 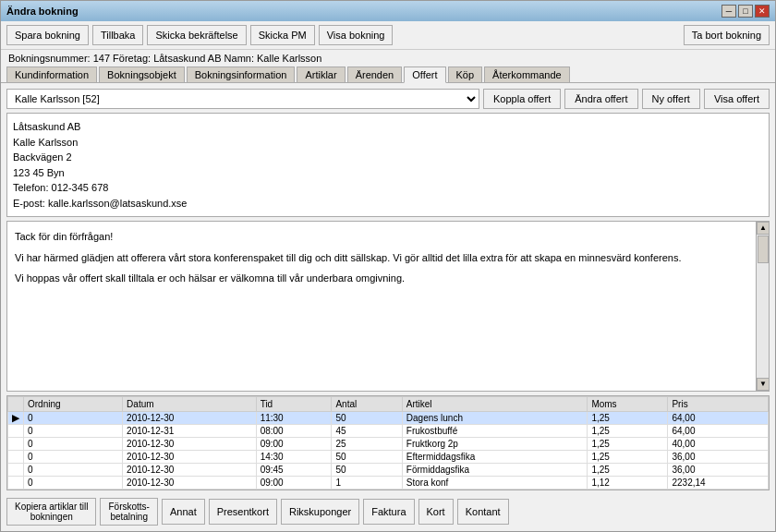 What do you see at coordinates (737, 99) in the screenshot?
I see `visa-offert-button: Visa offert` at bounding box center [737, 99].